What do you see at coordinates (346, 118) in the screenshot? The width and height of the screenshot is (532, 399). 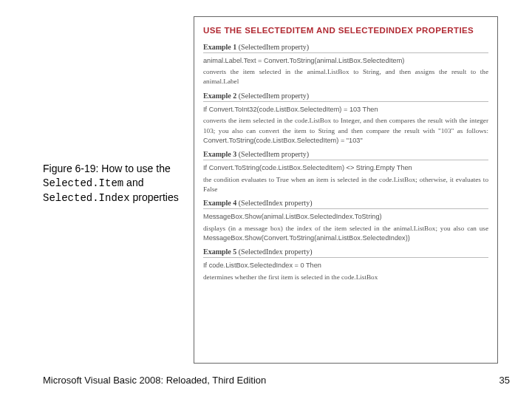 I see `example-2: Example 2 (SelectedItem property) If Con…` at bounding box center [346, 118].